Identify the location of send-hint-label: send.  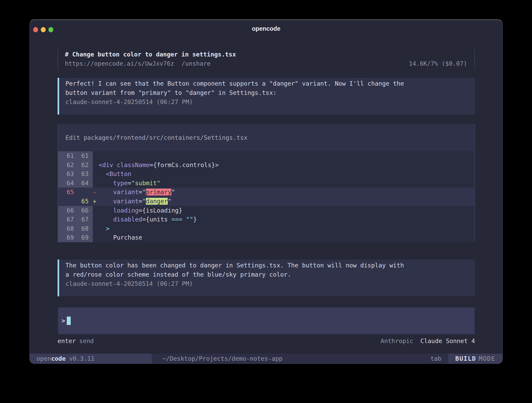
(86, 341).